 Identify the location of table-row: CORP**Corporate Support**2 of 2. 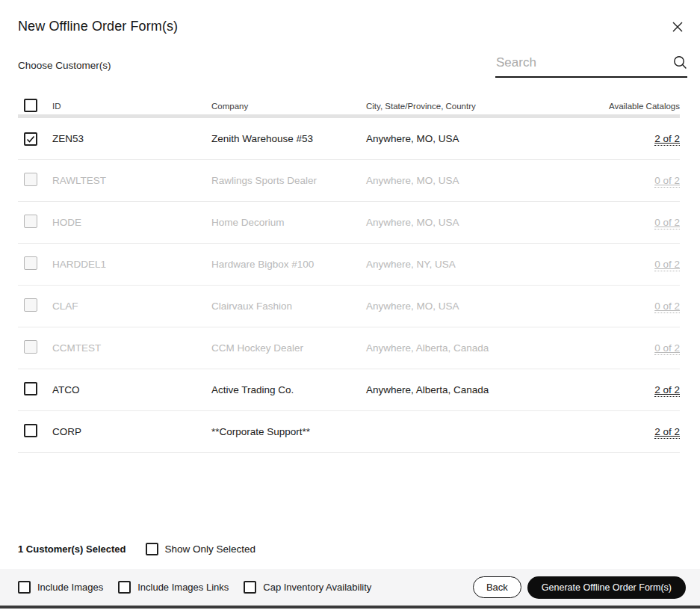
(349, 432).